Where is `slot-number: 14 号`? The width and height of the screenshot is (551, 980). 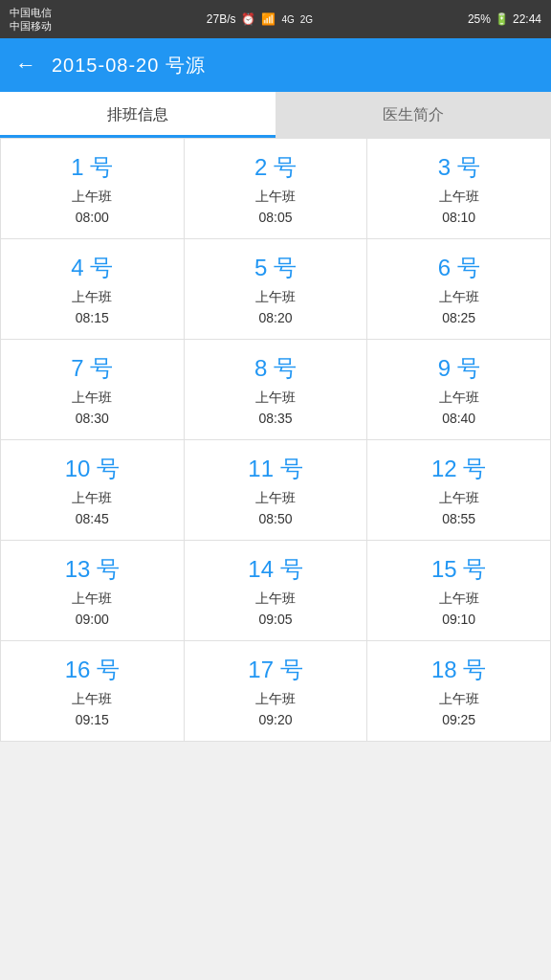 slot-number: 14 号 is located at coordinates (276, 569).